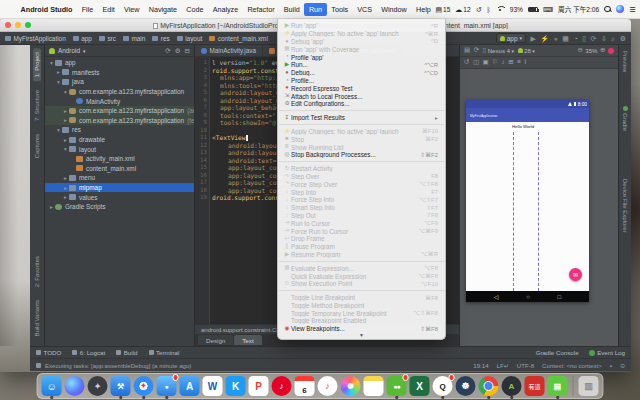 This screenshot has width=640, height=400. What do you see at coordinates (362, 177) in the screenshot?
I see `menu-item-step-over: ↷Step OverF8` at bounding box center [362, 177].